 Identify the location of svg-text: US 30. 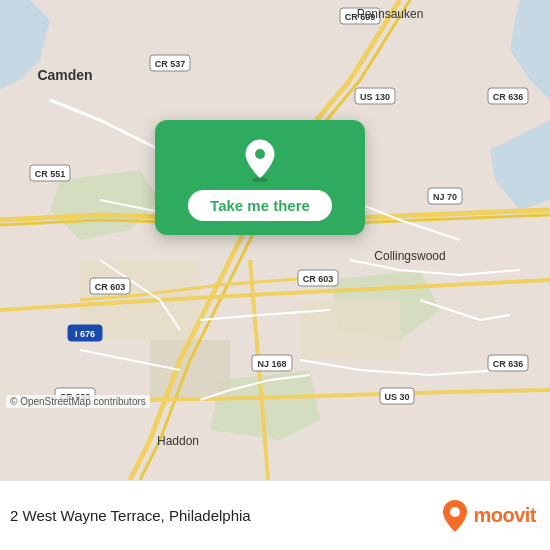
(396, 397).